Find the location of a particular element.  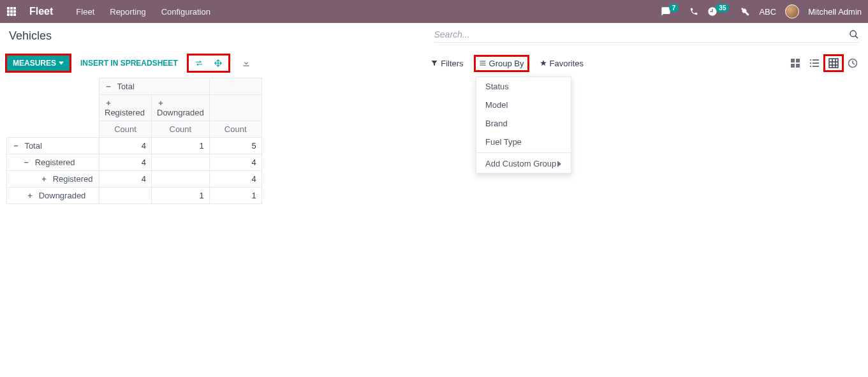

phone-icon is located at coordinates (694, 11).